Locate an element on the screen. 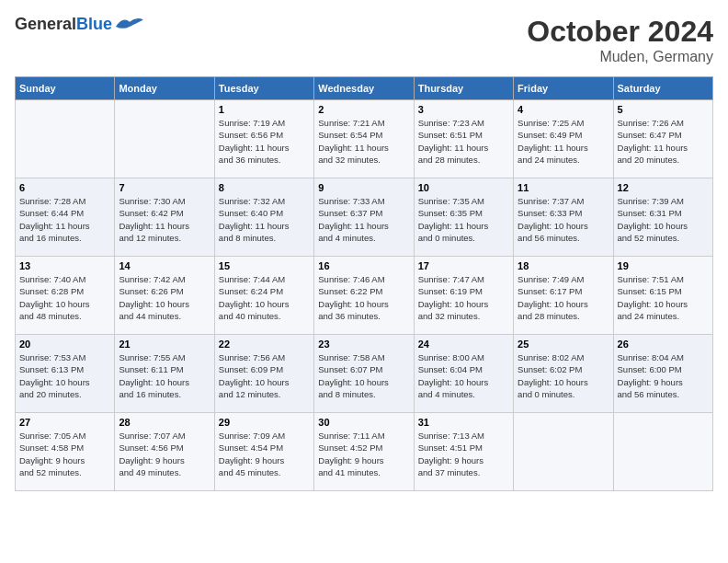 This screenshot has width=728, height=563. calendar-cell: 22Sunrise: 7:56 AM Sunset: 6:09 PM Dayli… is located at coordinates (264, 373).